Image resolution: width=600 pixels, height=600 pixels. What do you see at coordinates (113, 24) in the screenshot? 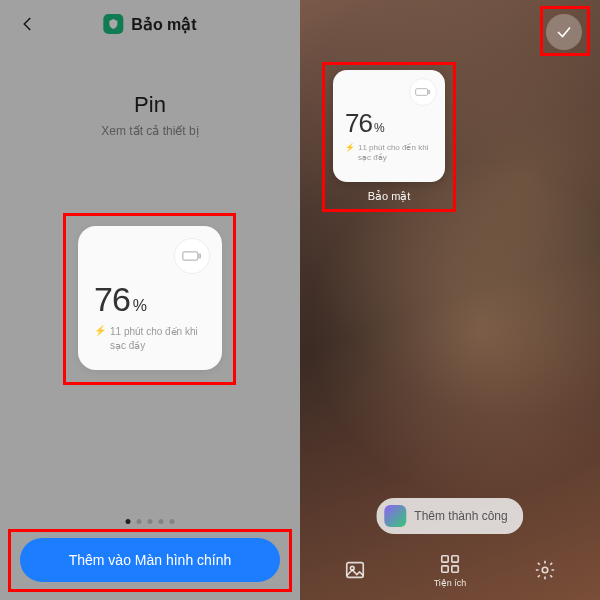
I see `security-icon` at bounding box center [113, 24].